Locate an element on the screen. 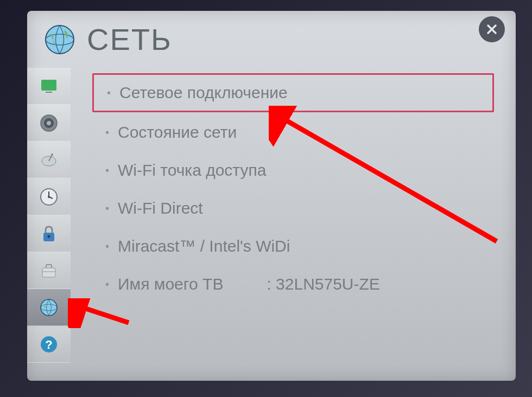 The height and width of the screenshot is (397, 532). header: СЕТЬ is located at coordinates (271, 37).